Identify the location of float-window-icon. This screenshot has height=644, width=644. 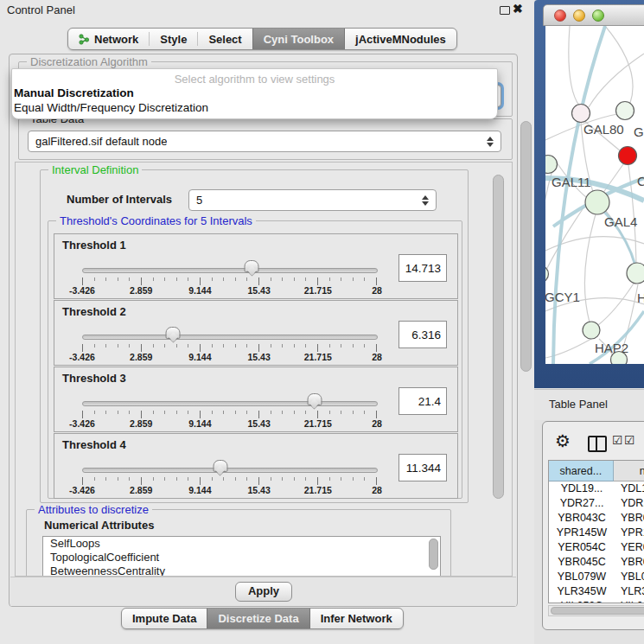
(505, 10).